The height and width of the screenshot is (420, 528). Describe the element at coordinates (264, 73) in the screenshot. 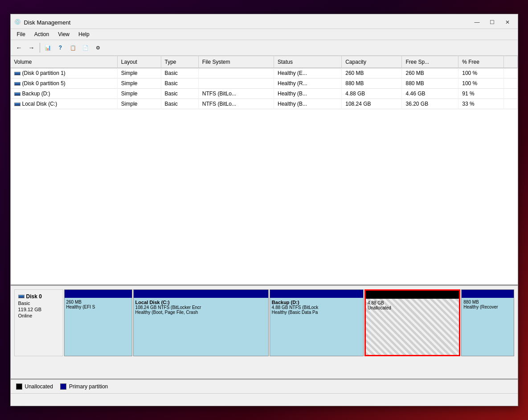

I see `table-row: (Disk 0 partition 1) Simple Basic Health…` at that location.